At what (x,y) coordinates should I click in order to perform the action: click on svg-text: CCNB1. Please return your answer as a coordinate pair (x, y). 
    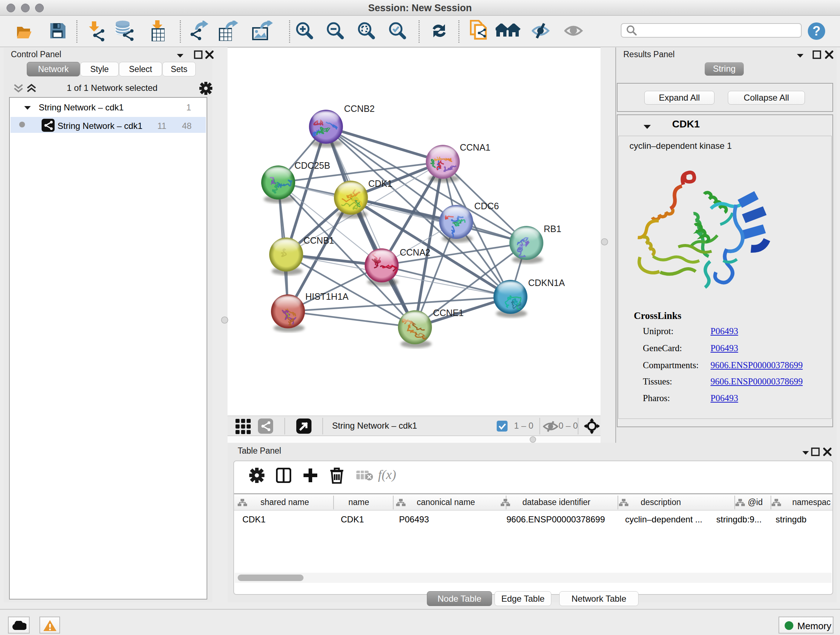
    Looking at the image, I should click on (319, 240).